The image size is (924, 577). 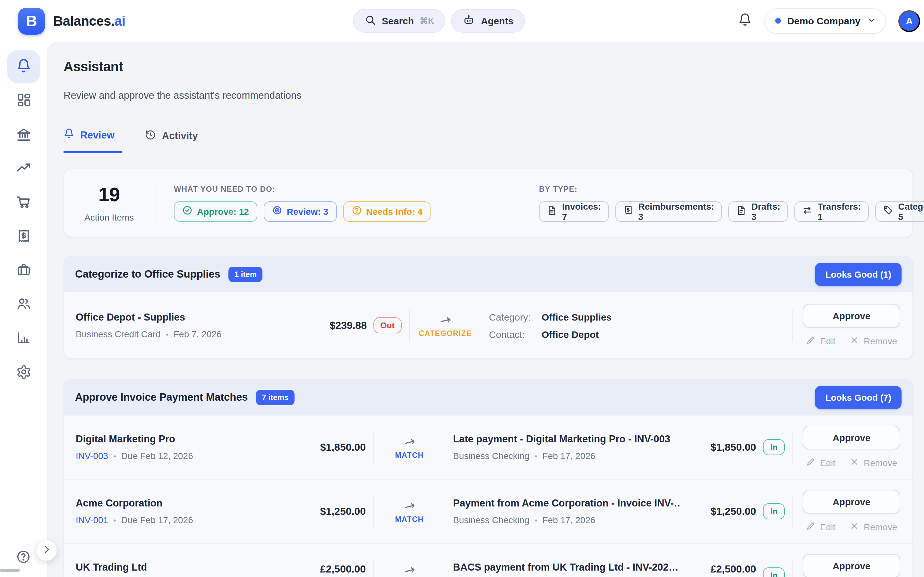 What do you see at coordinates (24, 338) in the screenshot?
I see `sidebar-item-reports` at bounding box center [24, 338].